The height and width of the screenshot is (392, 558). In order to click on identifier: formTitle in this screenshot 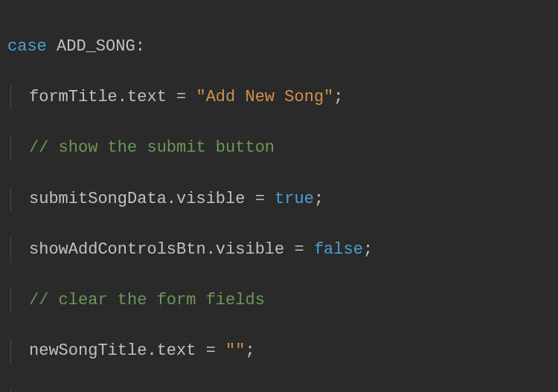, I will do `click(73, 97)`.